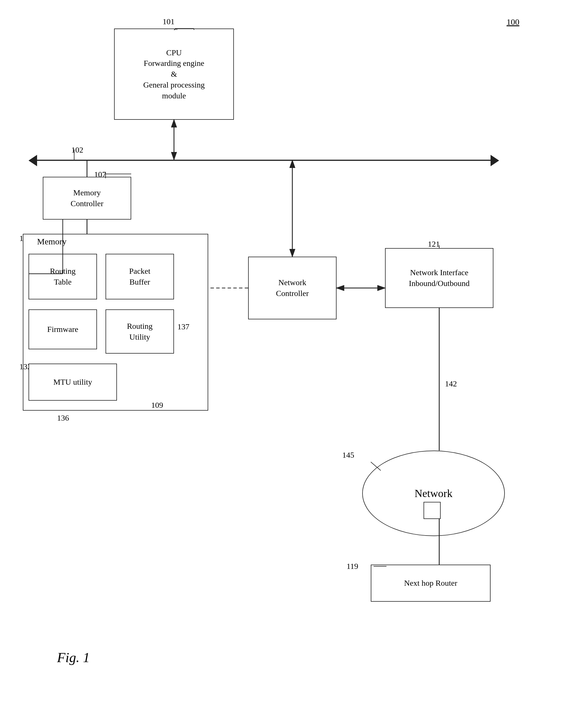 The height and width of the screenshot is (728, 565). Describe the element at coordinates (353, 566) in the screenshot. I see `label-119: 119` at that location.